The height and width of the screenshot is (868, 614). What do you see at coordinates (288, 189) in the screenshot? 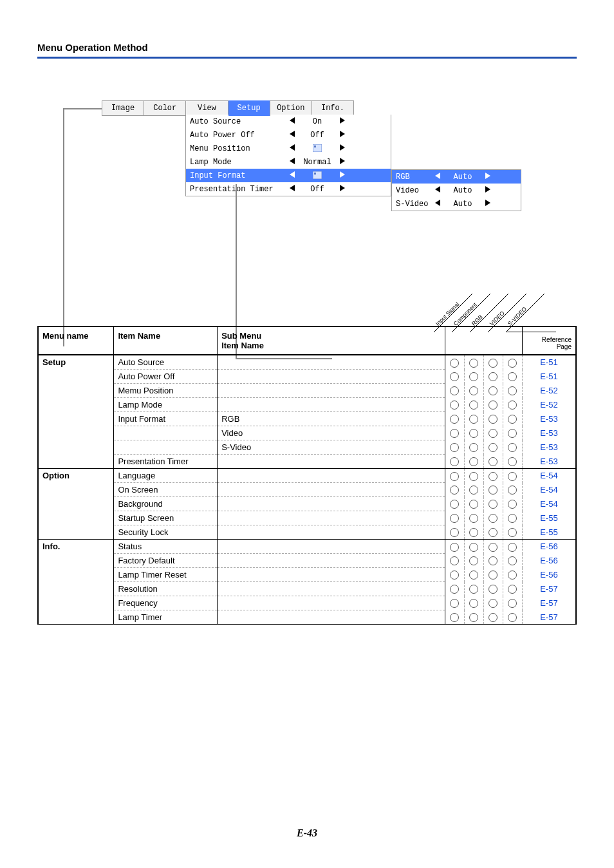
I see `osd-row: Presentation TimerOff` at bounding box center [288, 189].